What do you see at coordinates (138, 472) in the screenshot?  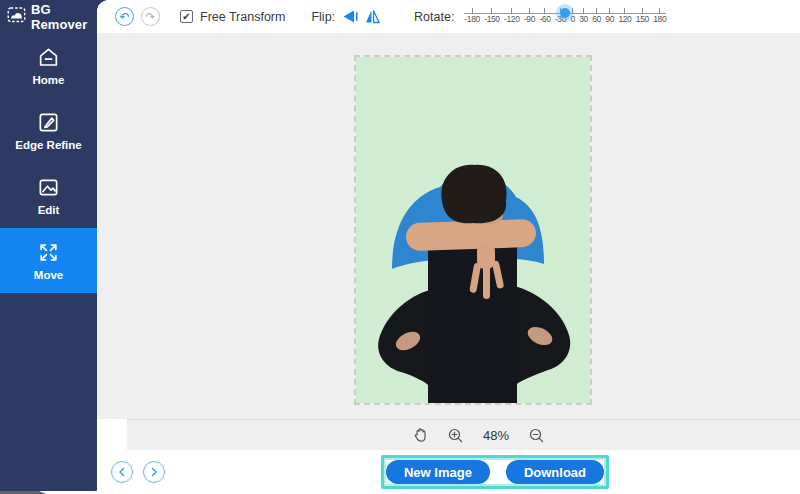 I see `image-pager` at bounding box center [138, 472].